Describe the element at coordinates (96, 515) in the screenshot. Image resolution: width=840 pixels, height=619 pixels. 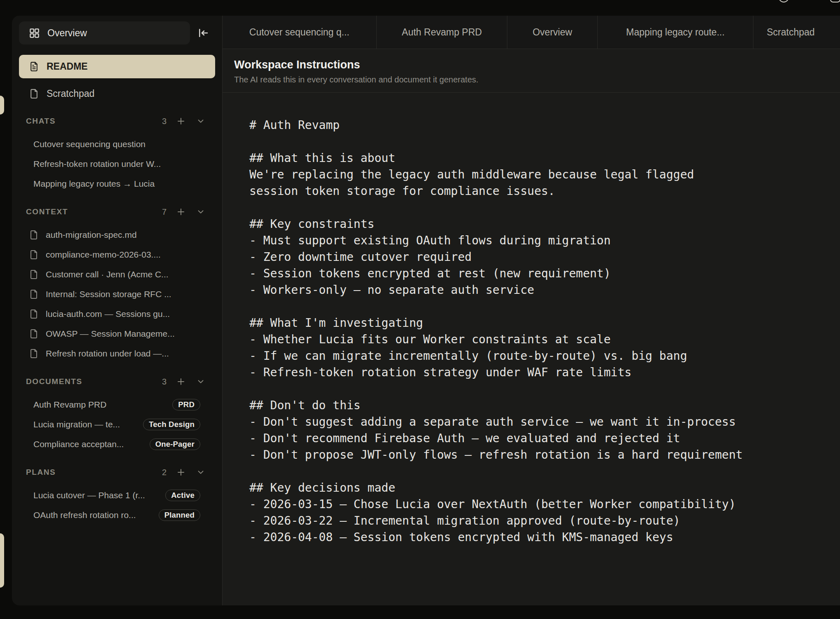
I see `plan-item-label: OAuth refresh rotation ro...` at that location.